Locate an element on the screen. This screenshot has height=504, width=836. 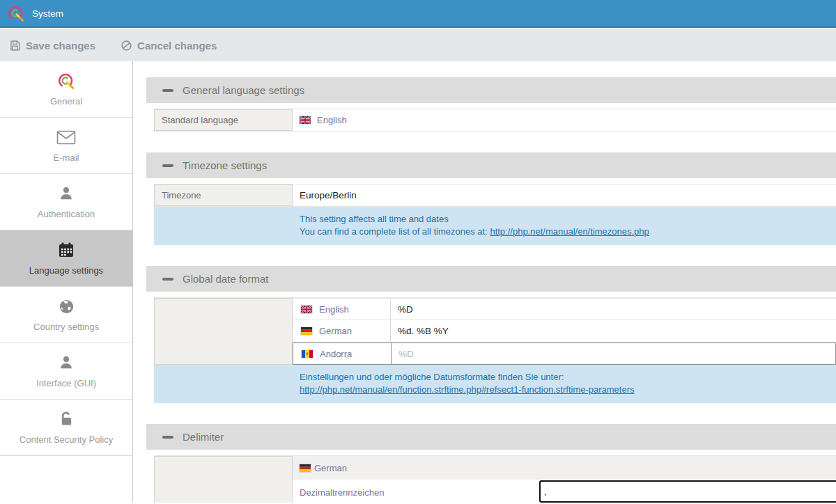
sidebar-item-label: Interface (GUI) is located at coordinates (66, 383).